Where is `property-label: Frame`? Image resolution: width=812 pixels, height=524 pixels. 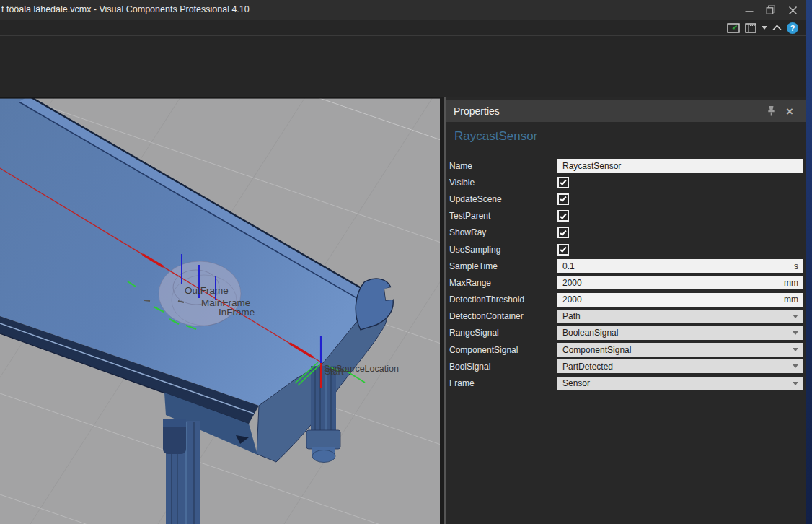 property-label: Frame is located at coordinates (503, 383).